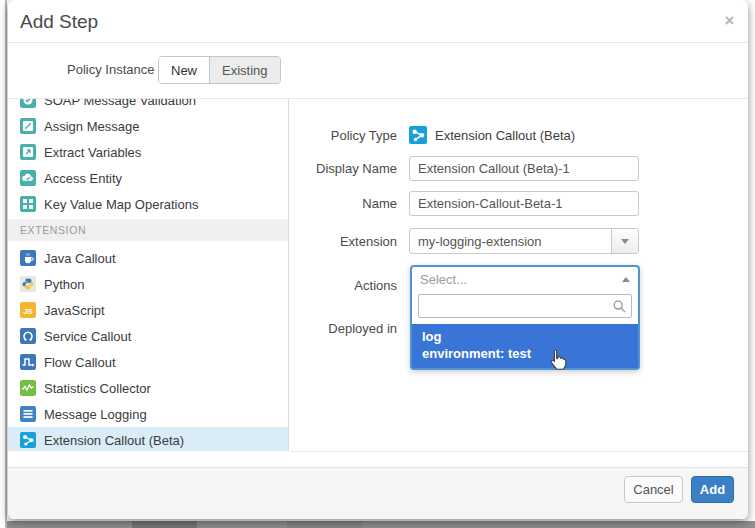 The image size is (755, 528). Describe the element at coordinates (148, 178) in the screenshot. I see `sidebar-item-access-entity: Access Entity` at that location.